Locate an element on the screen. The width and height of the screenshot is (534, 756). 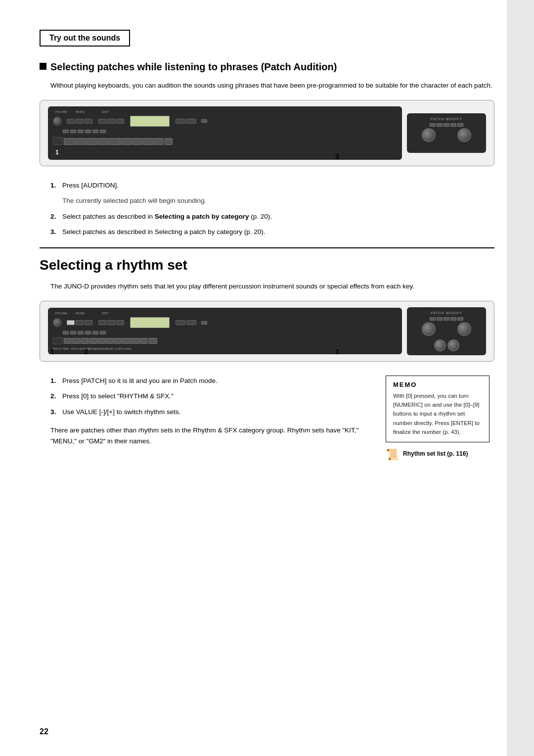
pa-step-3-num: 3. is located at coordinates (54, 232).